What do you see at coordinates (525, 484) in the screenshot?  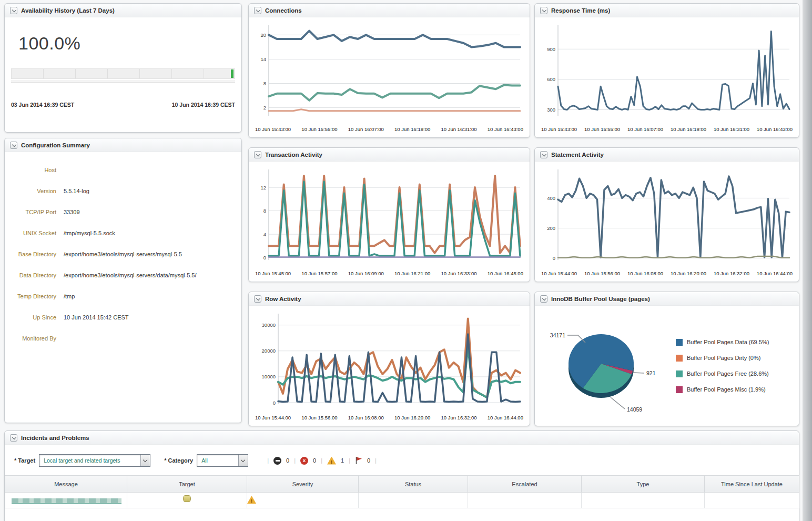 I see `column-header-escalated: Escalated` at bounding box center [525, 484].